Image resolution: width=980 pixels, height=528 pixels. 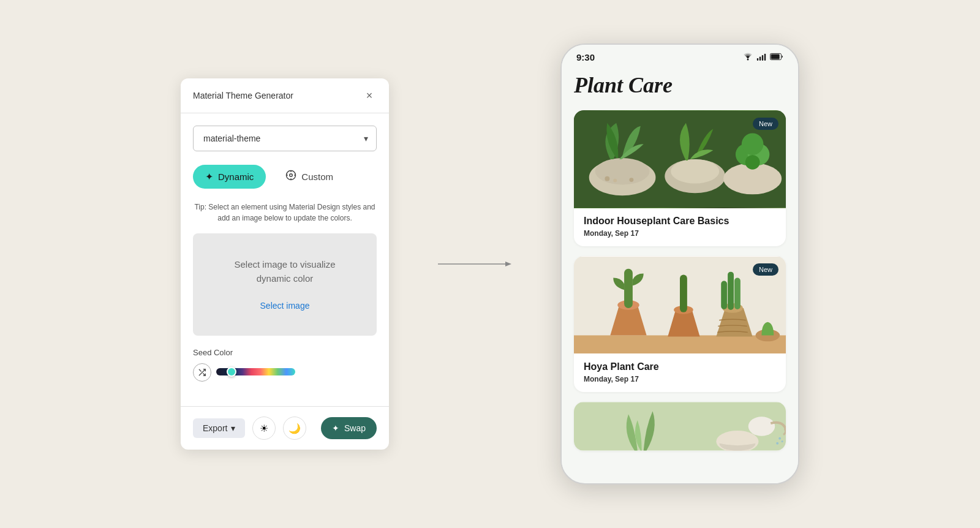 I want to click on custom-button: Custom, so click(x=309, y=176).